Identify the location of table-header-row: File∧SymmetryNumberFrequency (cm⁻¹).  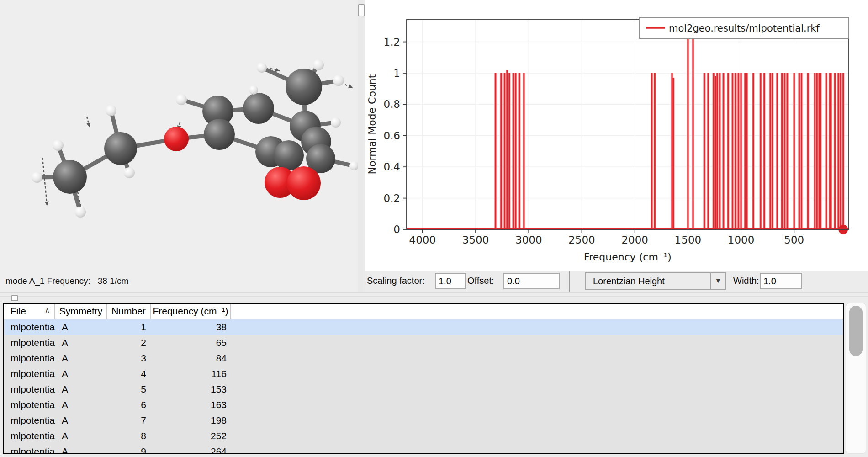
(423, 312).